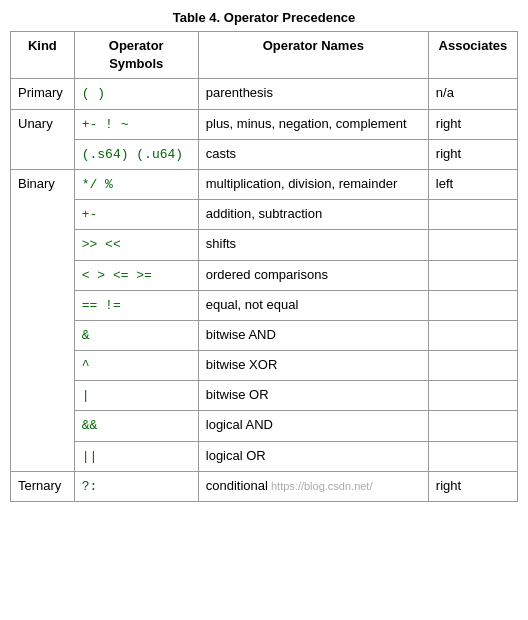  I want to click on col-kind: Kind, so click(43, 56).